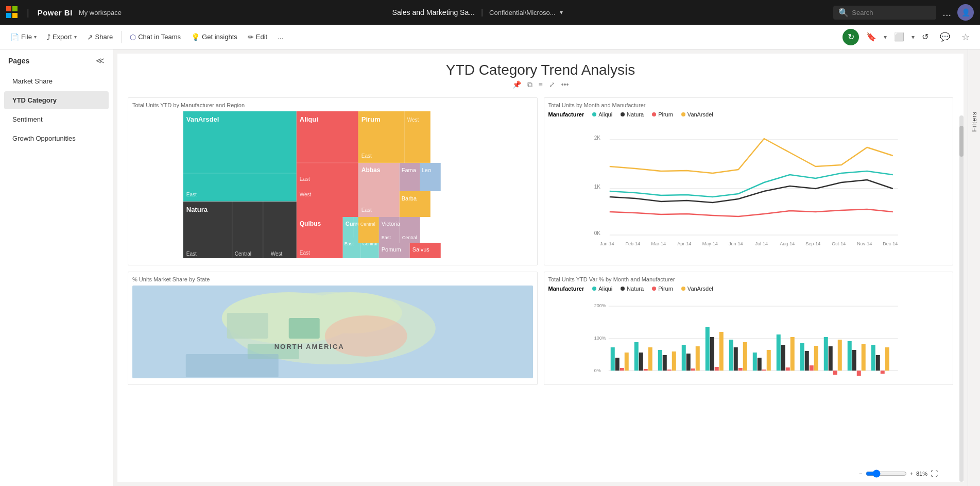  What do you see at coordinates (100, 37) in the screenshot?
I see `share-button: ↗ Share` at bounding box center [100, 37].